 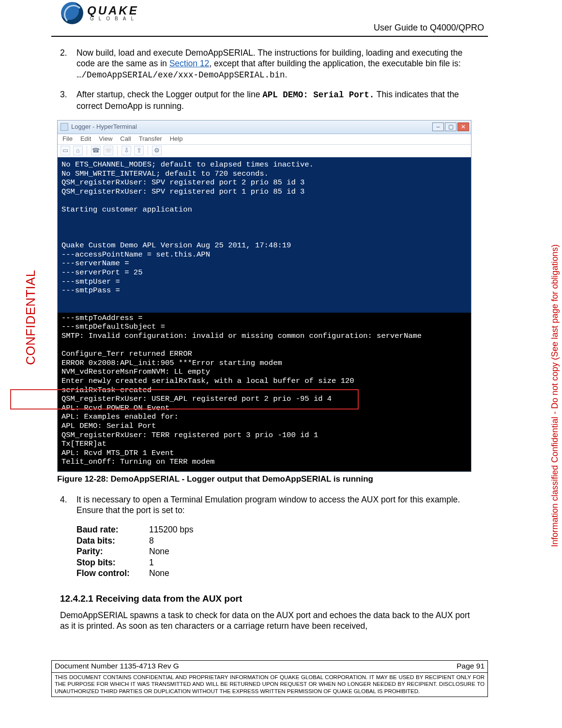 I want to click on flow-control-value: None, so click(x=159, y=573).